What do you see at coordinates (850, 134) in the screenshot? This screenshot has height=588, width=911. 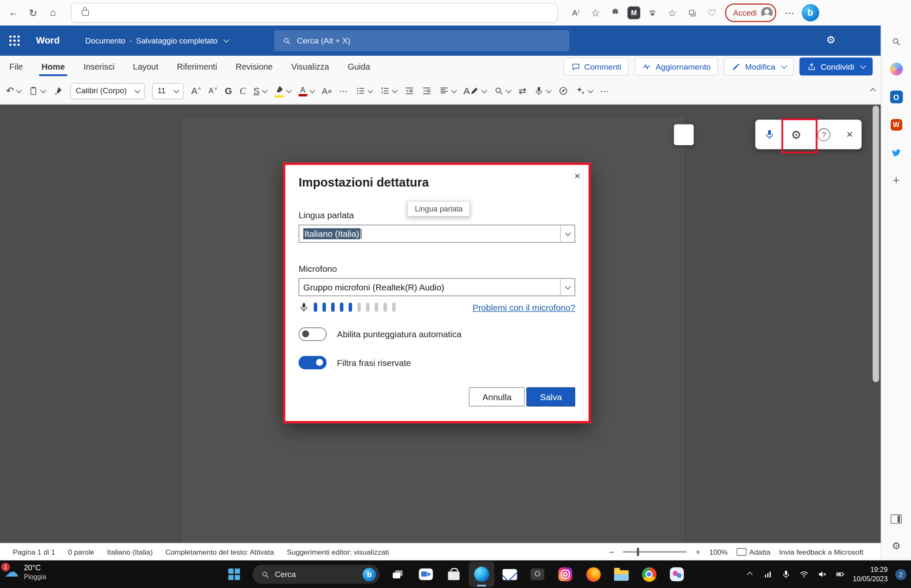 I see `dictation-close-icon: ×` at bounding box center [850, 134].